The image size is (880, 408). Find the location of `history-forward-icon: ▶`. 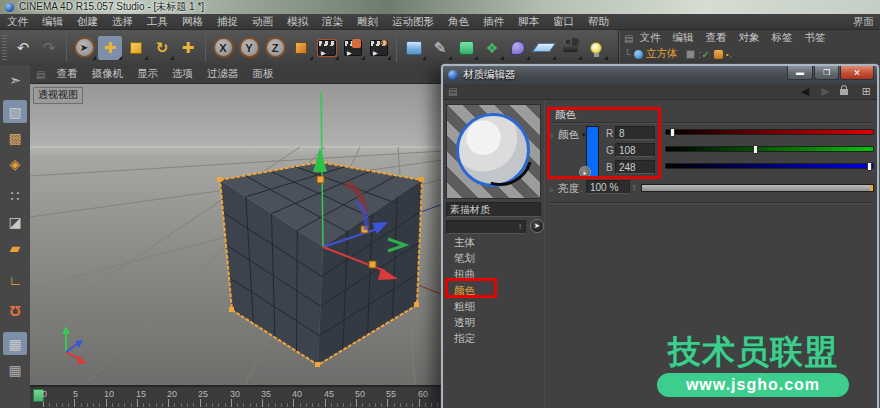

history-forward-icon: ▶ is located at coordinates (825, 92).